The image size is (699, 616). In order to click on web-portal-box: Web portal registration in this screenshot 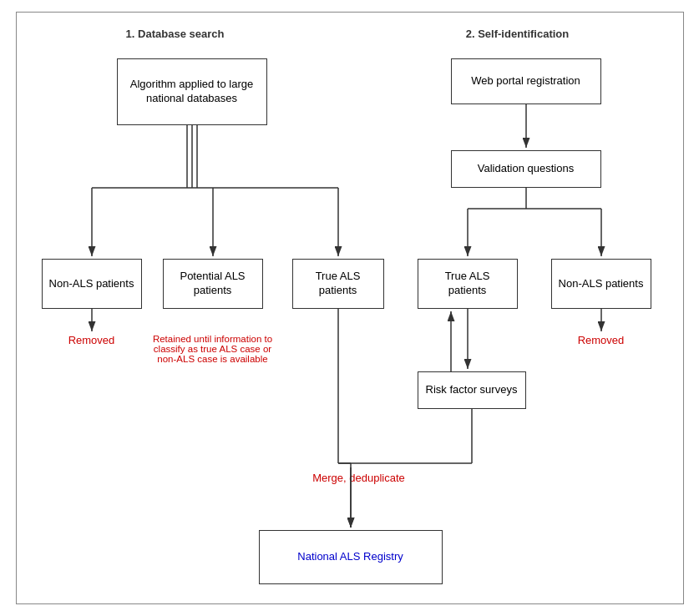, I will do `click(526, 82)`.